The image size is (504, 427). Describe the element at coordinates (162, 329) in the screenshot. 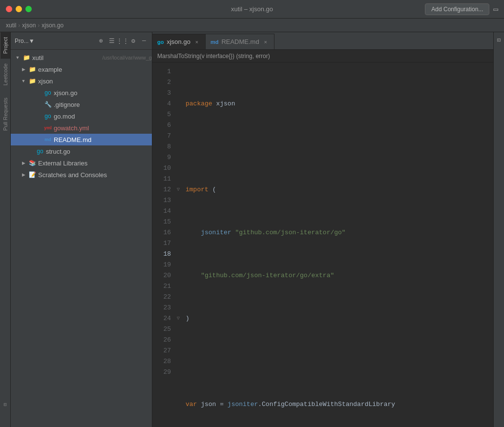

I see `line-num-25: 25` at that location.